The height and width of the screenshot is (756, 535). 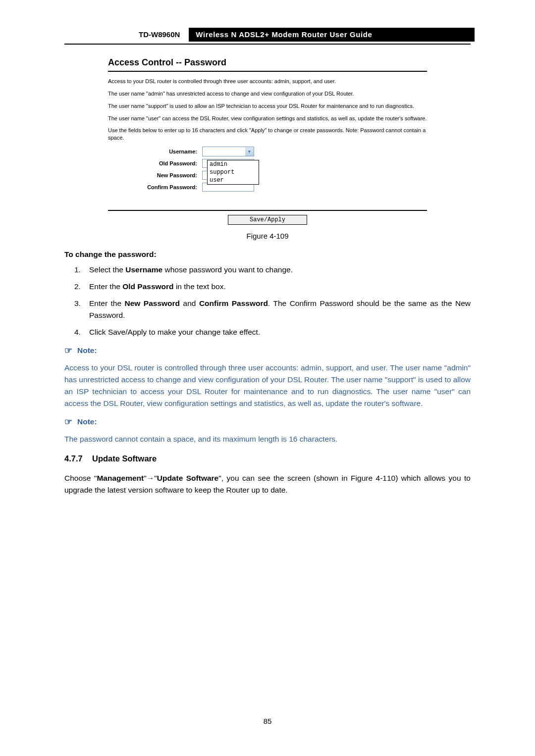 I want to click on section-title: Update Software, so click(x=124, y=458).